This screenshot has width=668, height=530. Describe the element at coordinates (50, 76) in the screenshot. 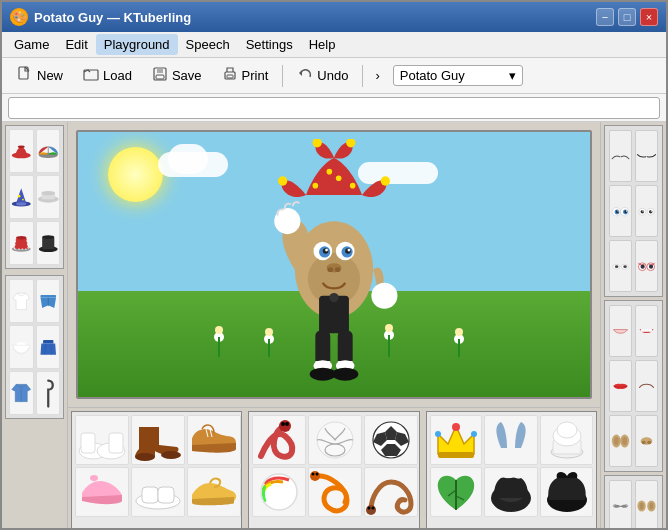

I see `new-label: New` at that location.